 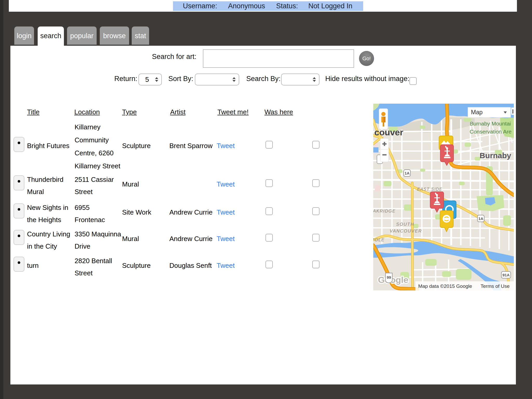 What do you see at coordinates (405, 224) in the screenshot?
I see `svg-text: SOUTH` at bounding box center [405, 224].